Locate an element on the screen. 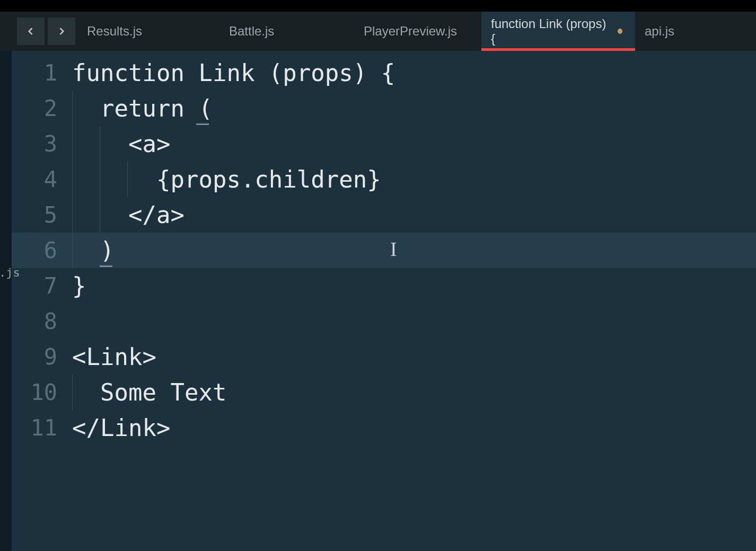  nav-buttons is located at coordinates (40, 31).